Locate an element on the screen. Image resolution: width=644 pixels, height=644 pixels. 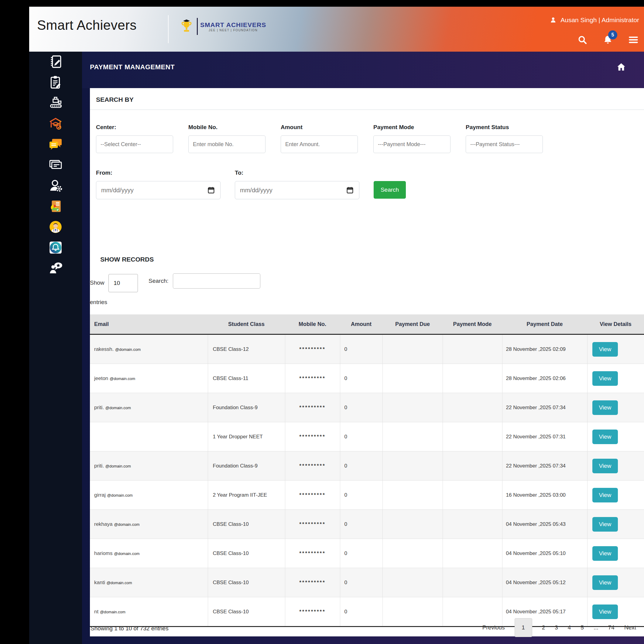
col-view-details: View Details is located at coordinates (616, 324).